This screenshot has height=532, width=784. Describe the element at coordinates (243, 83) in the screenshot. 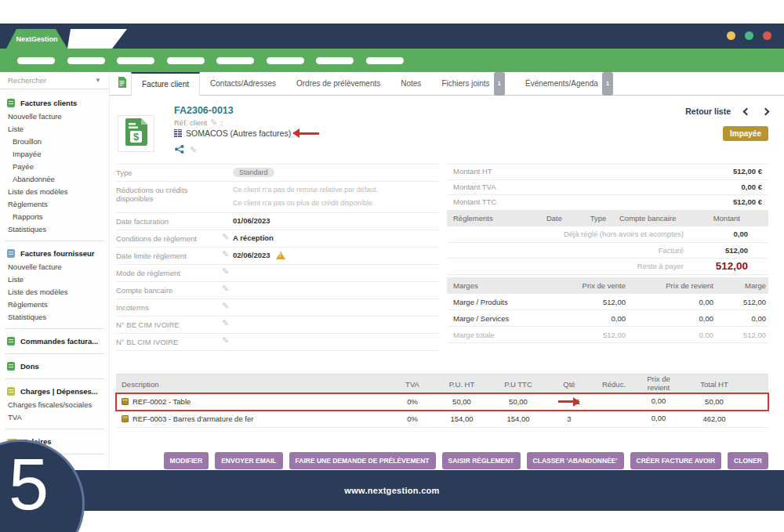

I see `tab-contacts-adresses: Contacts/Adresses` at that location.